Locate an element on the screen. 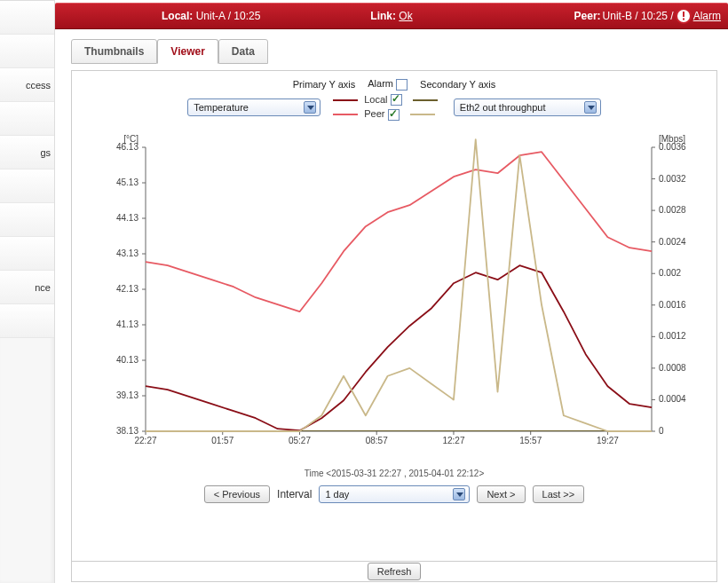 The height and width of the screenshot is (583, 728). svg-text: [Mbps] is located at coordinates (672, 138).